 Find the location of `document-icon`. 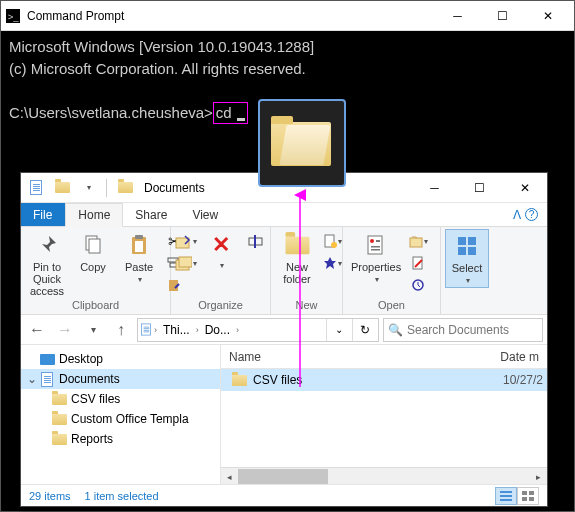

document-icon is located at coordinates (47, 379).